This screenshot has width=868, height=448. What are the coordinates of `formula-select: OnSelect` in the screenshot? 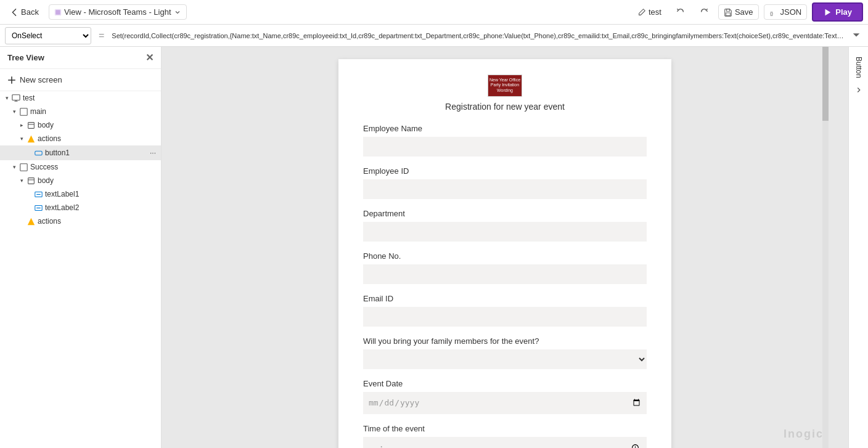 It's located at (48, 36).